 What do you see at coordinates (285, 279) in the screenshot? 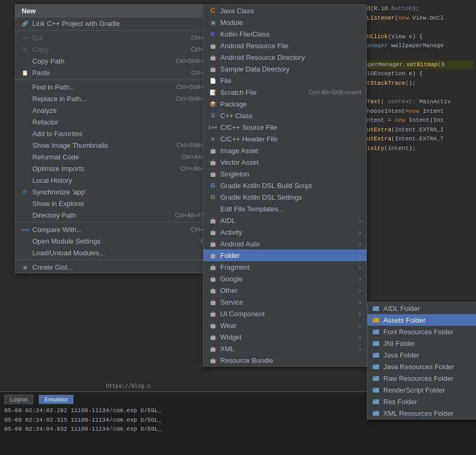
I see `submenu-item-google: 🤖 Google ›` at bounding box center [285, 279].